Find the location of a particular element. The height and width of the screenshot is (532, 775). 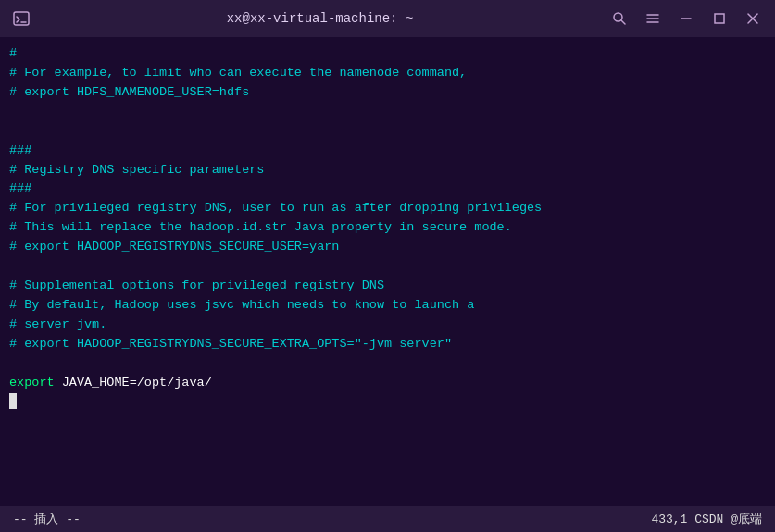

code-line: # Supplemental options for privileged re… is located at coordinates (387, 287).